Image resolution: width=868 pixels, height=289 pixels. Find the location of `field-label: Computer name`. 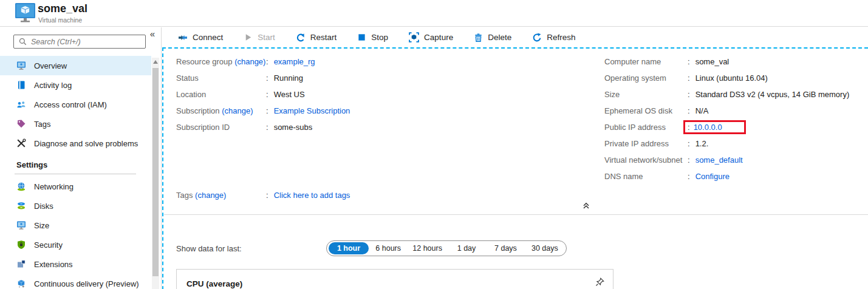

field-label: Computer name is located at coordinates (646, 62).